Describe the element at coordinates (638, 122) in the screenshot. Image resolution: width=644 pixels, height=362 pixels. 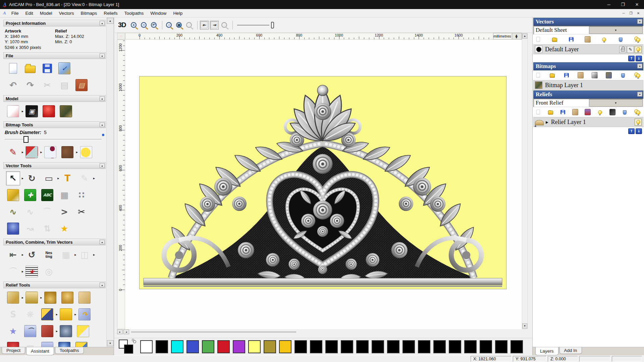
I see `layer-visibility-icon` at that location.